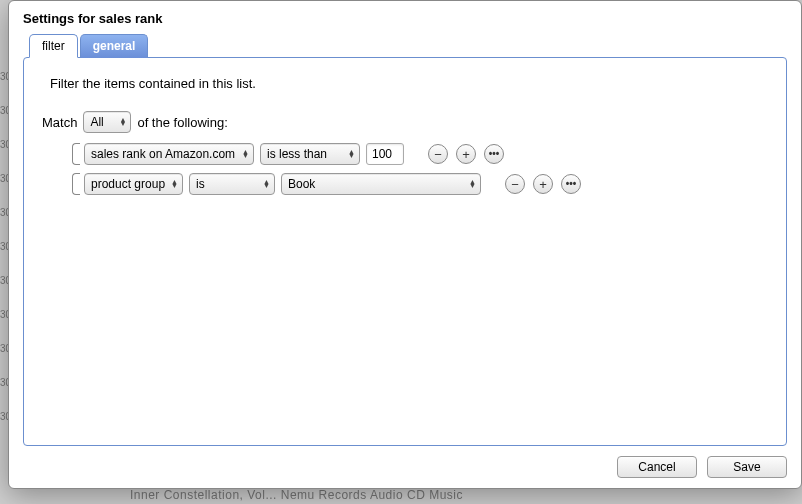  What do you see at coordinates (381, 184) in the screenshot?
I see `rule-value-select: Book ▲▼` at bounding box center [381, 184].